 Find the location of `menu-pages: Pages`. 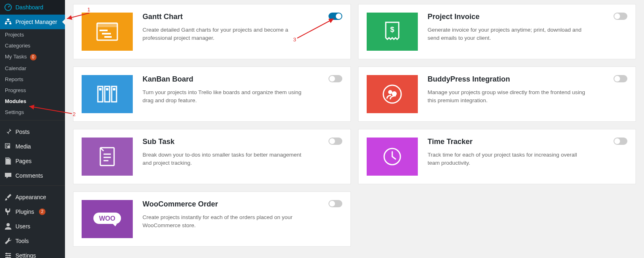

menu-pages: Pages is located at coordinates (32, 161).